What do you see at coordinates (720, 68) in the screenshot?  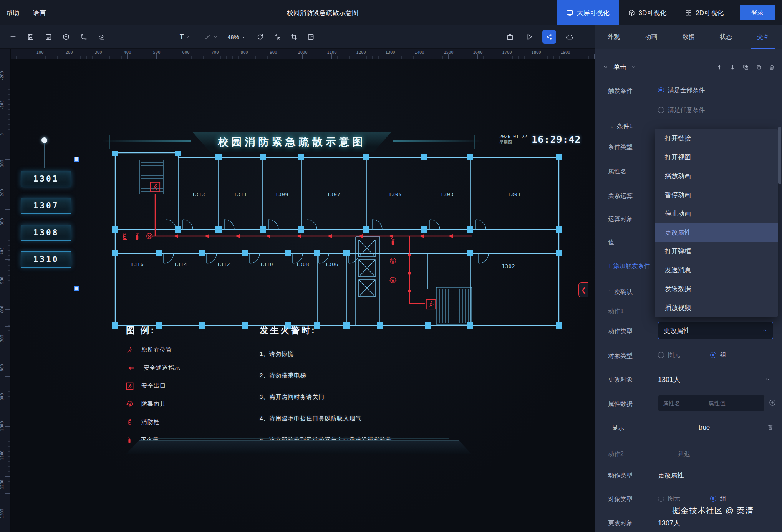 I see `move-up-icon` at bounding box center [720, 68].